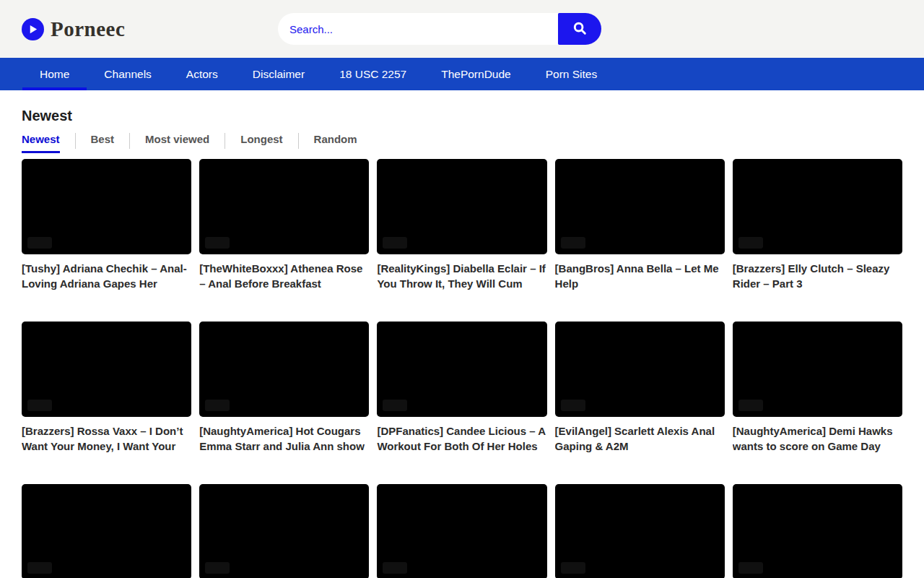 The width and height of the screenshot is (924, 578). What do you see at coordinates (462, 276) in the screenshot?
I see `video-title: [RealityKings] Diabella Eclair – If You …` at bounding box center [462, 276].